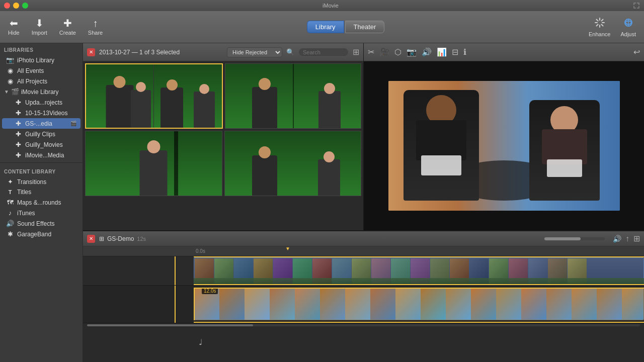 The height and width of the screenshot is (362, 644). What do you see at coordinates (18, 155) in the screenshot?
I see `imoviemedia-icon: ✚` at bounding box center [18, 155].